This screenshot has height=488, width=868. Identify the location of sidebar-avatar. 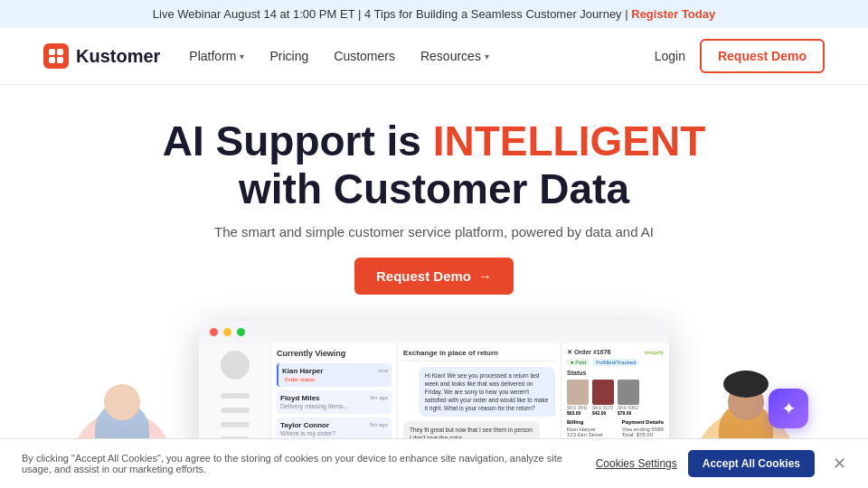
(235, 365).